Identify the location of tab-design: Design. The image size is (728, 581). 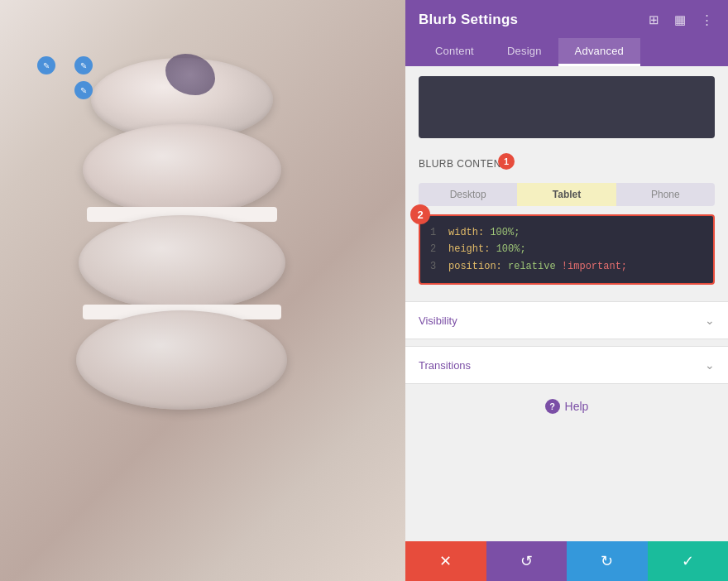
(524, 52).